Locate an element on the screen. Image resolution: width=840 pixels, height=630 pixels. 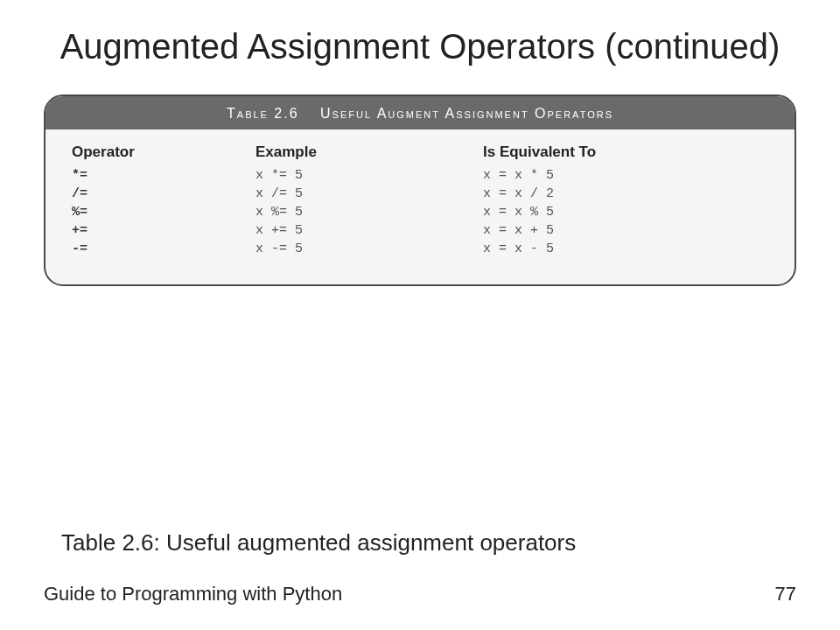
table-cell: x -= 5 is located at coordinates (365, 248).